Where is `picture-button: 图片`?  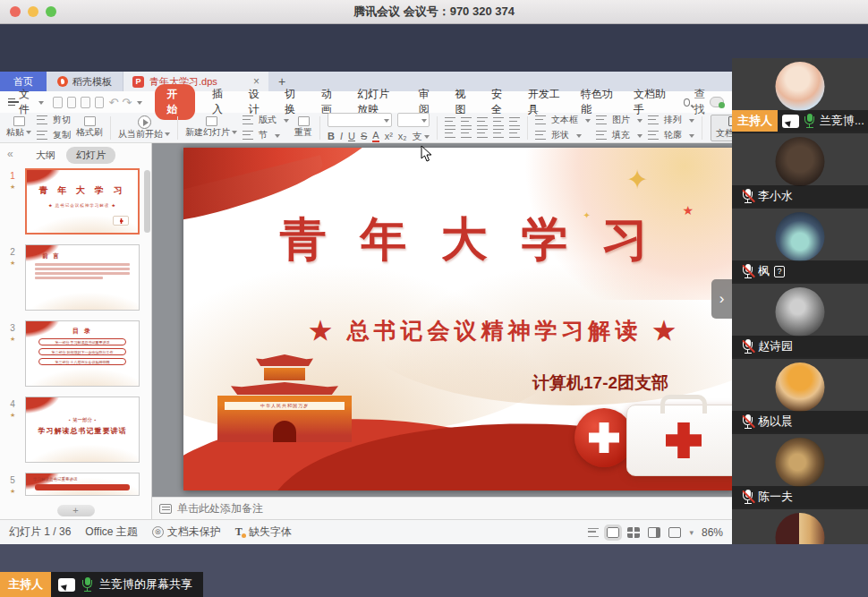 picture-button: 图片 is located at coordinates (619, 120).